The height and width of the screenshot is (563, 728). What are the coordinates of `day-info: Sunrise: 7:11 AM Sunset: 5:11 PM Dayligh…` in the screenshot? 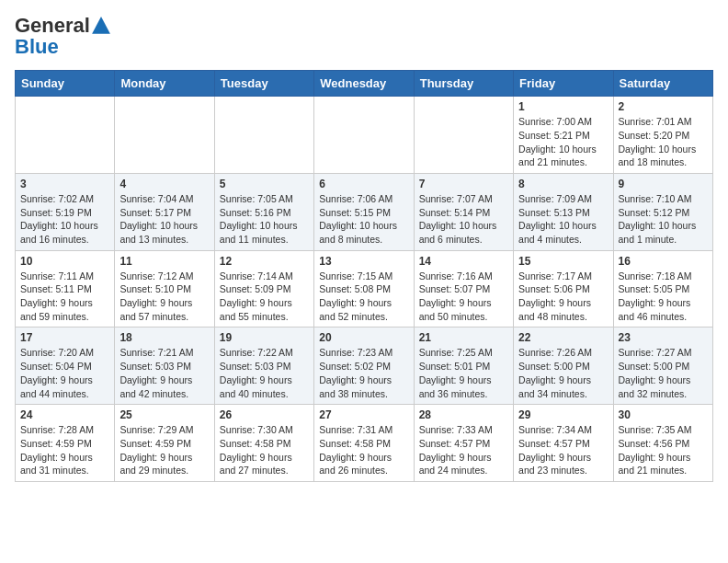 It's located at (64, 296).